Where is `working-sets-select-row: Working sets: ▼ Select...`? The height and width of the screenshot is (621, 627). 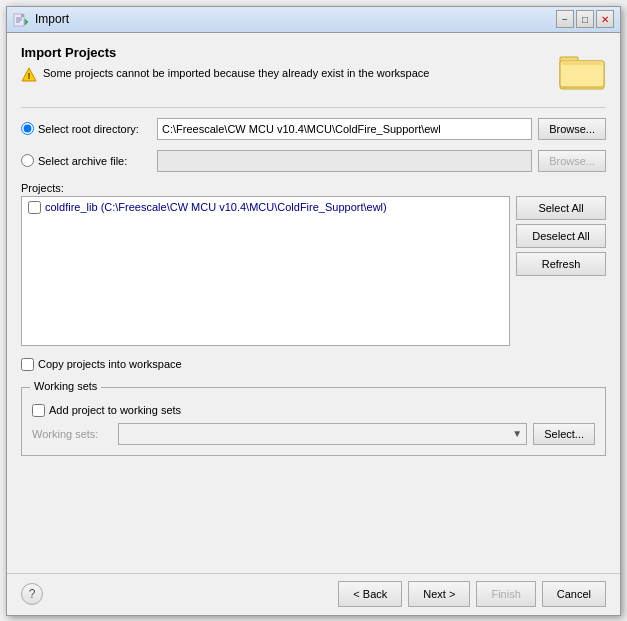 working-sets-select-row: Working sets: ▼ Select... is located at coordinates (314, 434).